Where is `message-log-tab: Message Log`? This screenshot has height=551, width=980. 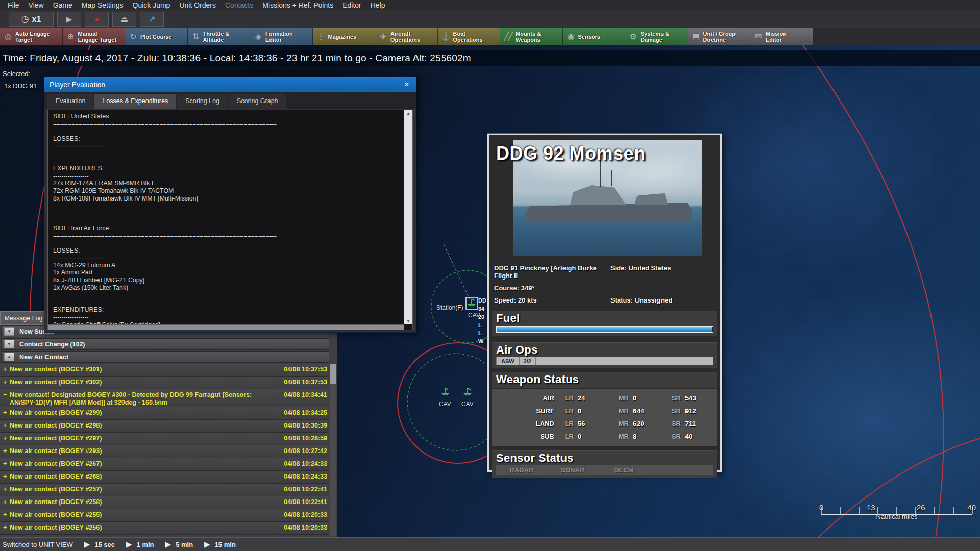
message-log-tab: Message Log is located at coordinates (23, 318).